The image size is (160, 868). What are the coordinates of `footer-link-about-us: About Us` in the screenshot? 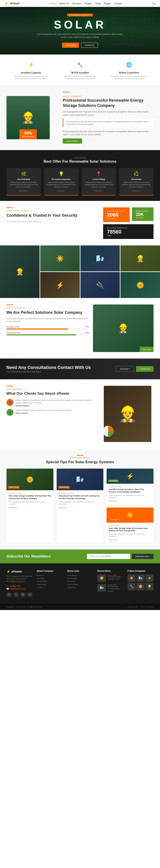 It's located at (50, 575).